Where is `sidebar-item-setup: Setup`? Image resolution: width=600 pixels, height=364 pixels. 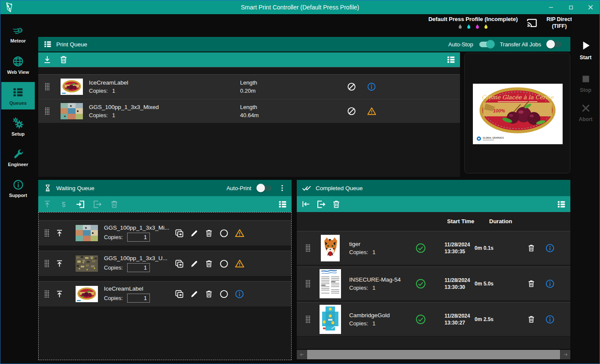
sidebar-item-setup: Setup is located at coordinates (18, 127).